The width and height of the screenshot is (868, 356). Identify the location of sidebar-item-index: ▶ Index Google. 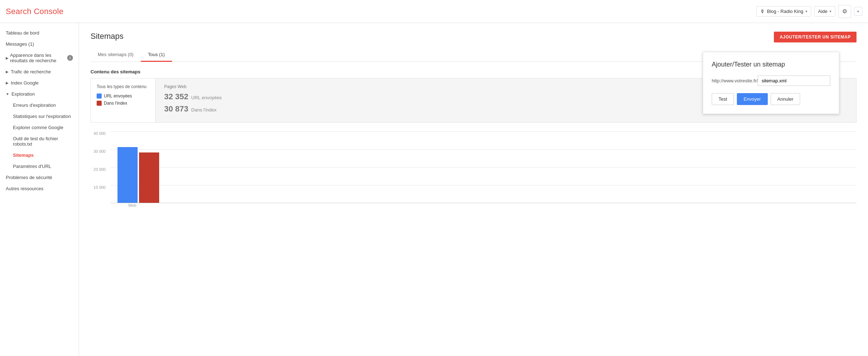
(40, 83).